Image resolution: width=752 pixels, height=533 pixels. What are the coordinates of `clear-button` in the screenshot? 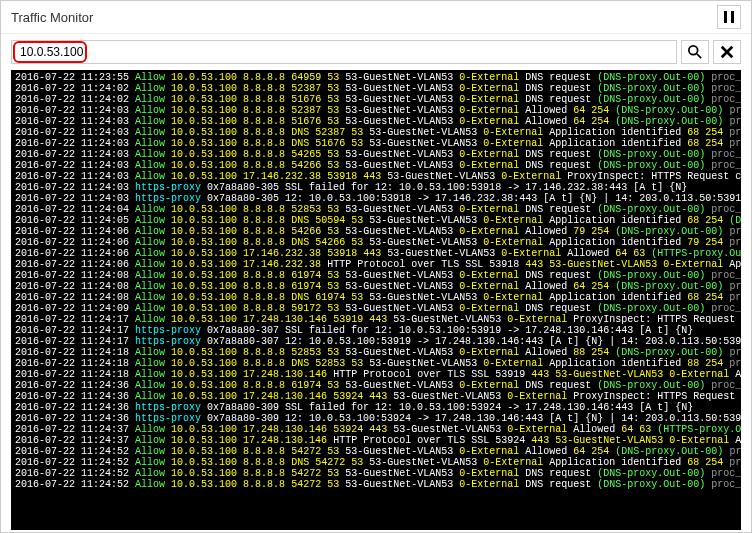 It's located at (727, 52).